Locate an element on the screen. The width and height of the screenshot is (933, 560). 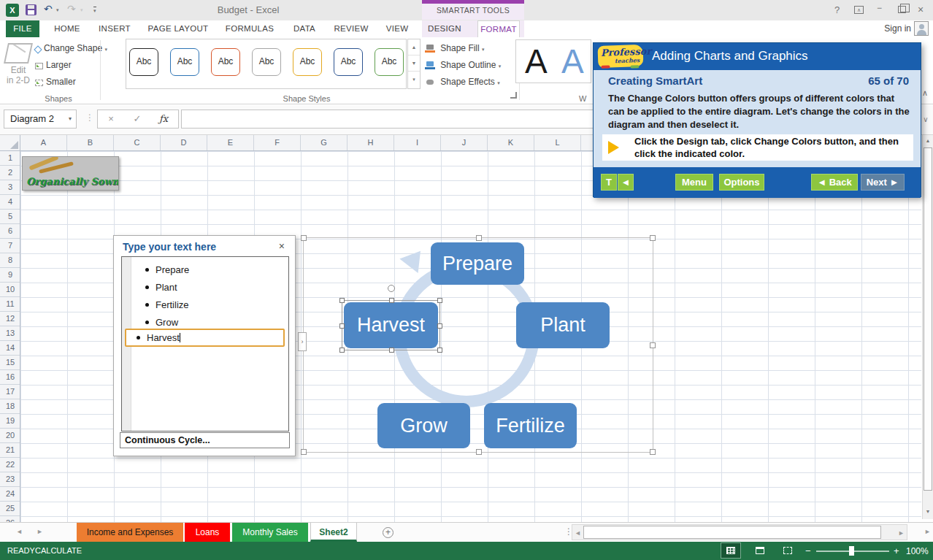
column-header: I is located at coordinates (418, 143).